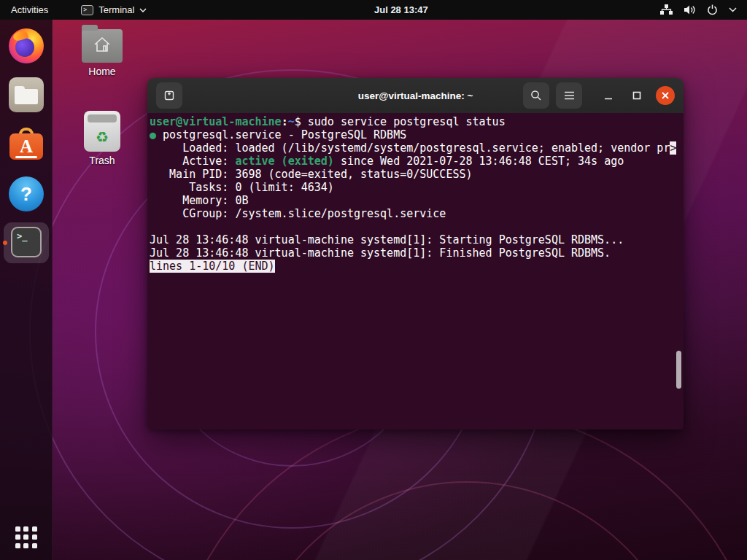  I want to click on terminal-line: Active: active (exited) since Wed 2021-0…, so click(417, 161).